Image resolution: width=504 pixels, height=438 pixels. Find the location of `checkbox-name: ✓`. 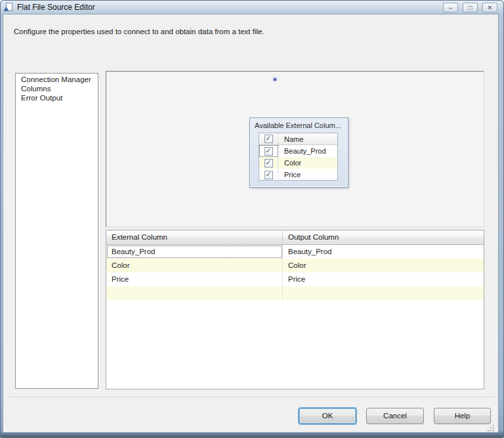

checkbox-name: ✓ is located at coordinates (269, 139).